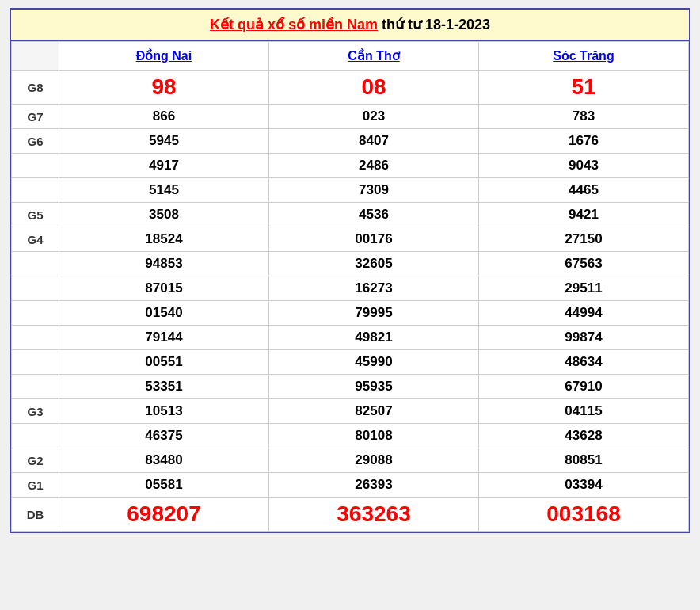  I want to click on header-link: Kết quả xổ số miền Nam, so click(294, 25).